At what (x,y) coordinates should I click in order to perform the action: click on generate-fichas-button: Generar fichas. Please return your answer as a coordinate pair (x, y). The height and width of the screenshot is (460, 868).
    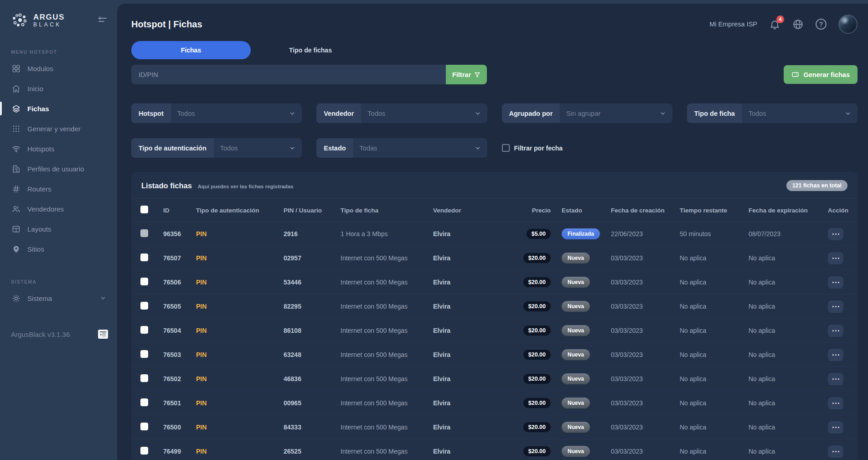
    Looking at the image, I should click on (821, 75).